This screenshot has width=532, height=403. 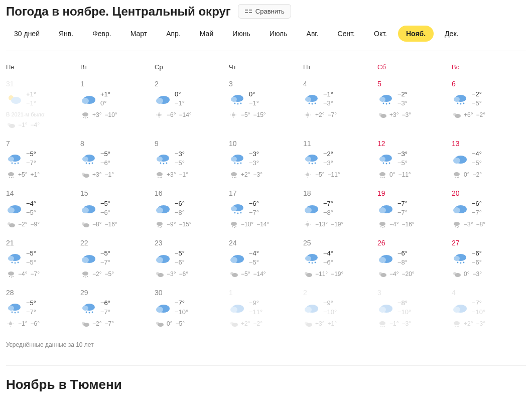 What do you see at coordinates (313, 34) in the screenshot?
I see `month-tab: Авг.` at bounding box center [313, 34].